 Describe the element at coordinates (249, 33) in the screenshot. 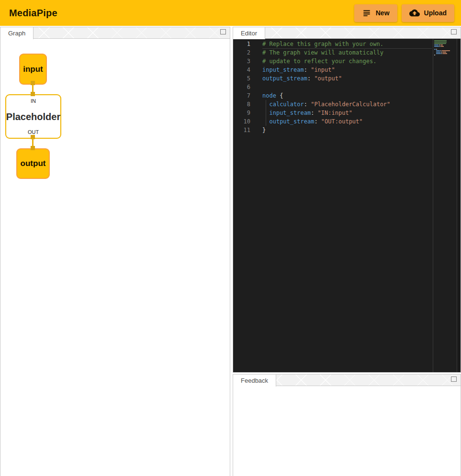

I see `tab-editor-label: Editor` at that location.